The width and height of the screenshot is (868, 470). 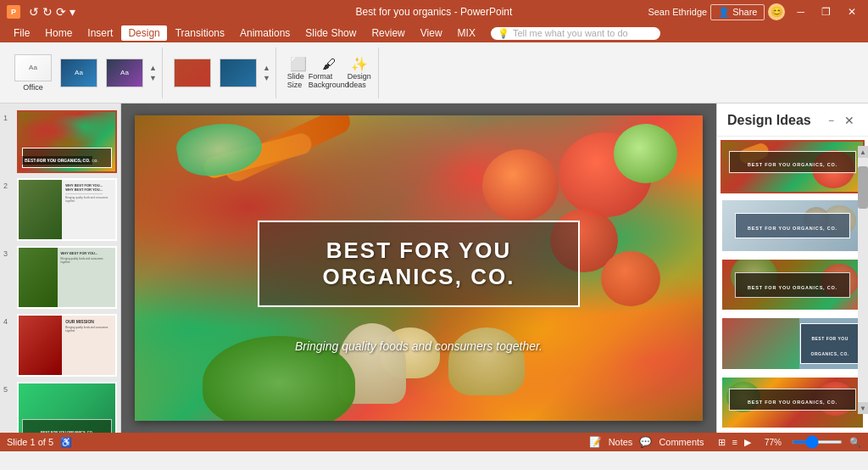 What do you see at coordinates (66, 443) in the screenshot?
I see `accessibility-icon: ♿` at bounding box center [66, 443].